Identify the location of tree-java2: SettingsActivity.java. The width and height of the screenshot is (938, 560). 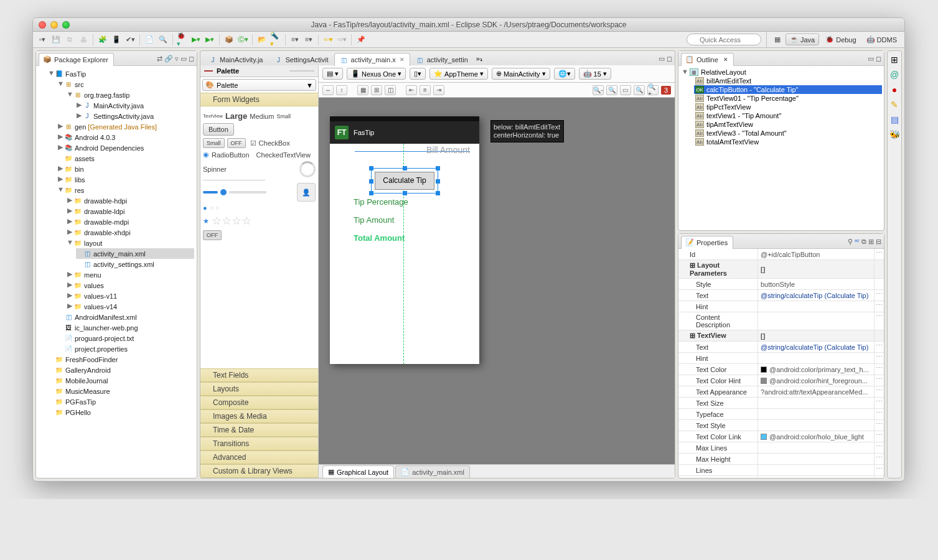
(123, 116).